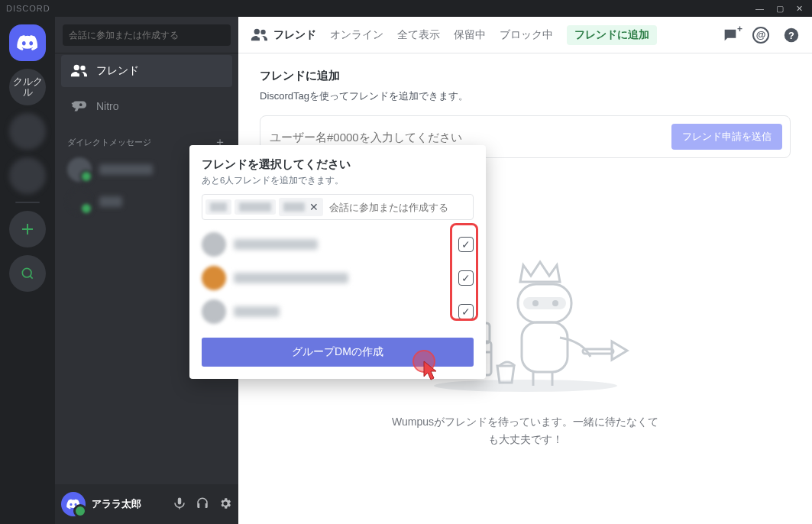 The image size is (812, 524). I want to click on self-avatar, so click(73, 504).